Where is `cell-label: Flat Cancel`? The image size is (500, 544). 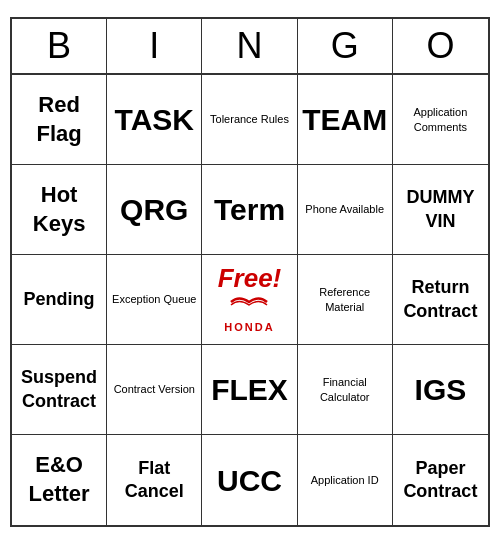
cell-label: Flat Cancel is located at coordinates (154, 480).